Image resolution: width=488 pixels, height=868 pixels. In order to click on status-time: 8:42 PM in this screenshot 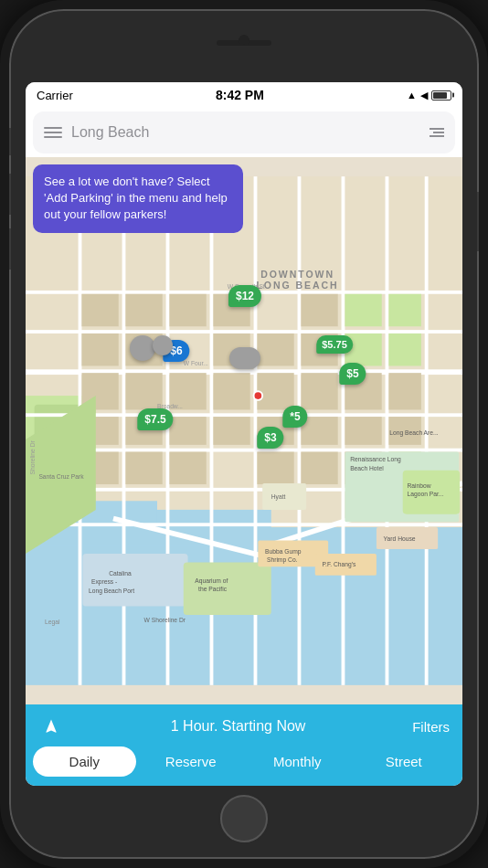, I will do `click(239, 95)`.